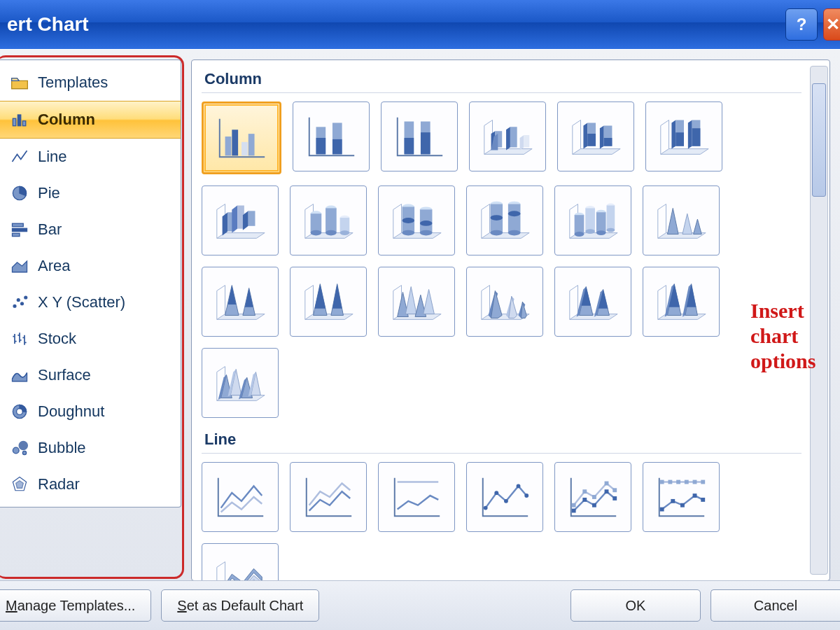  Describe the element at coordinates (90, 484) in the screenshot. I see `sidebar-item-radar: Radar` at that location.